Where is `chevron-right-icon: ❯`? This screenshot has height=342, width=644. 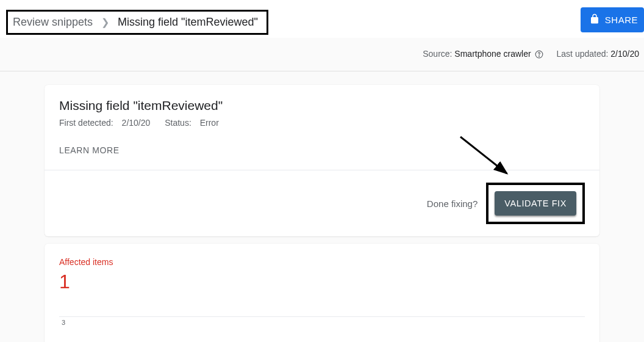 chevron-right-icon: ❯ is located at coordinates (105, 22).